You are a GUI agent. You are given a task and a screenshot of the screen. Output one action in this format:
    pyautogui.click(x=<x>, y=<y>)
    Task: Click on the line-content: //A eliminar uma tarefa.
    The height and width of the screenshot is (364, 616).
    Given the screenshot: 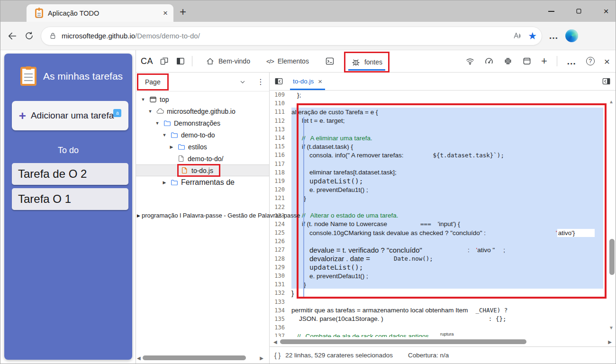 What is the action you would take?
    pyautogui.click(x=447, y=138)
    